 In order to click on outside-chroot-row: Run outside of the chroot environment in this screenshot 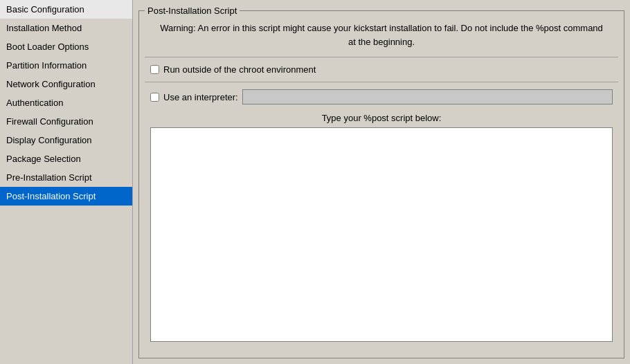, I will do `click(381, 69)`.